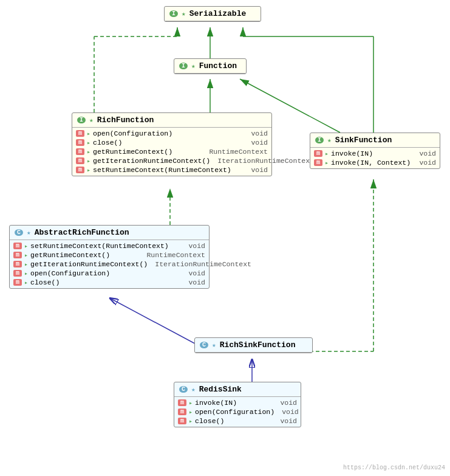 This screenshot has width=450, height=476. What do you see at coordinates (26, 264) in the screenshot?
I see `arf-m3-icon: ▸` at bounding box center [26, 264].